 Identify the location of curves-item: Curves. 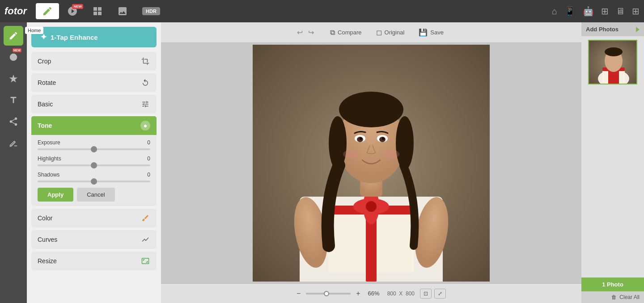
(94, 240).